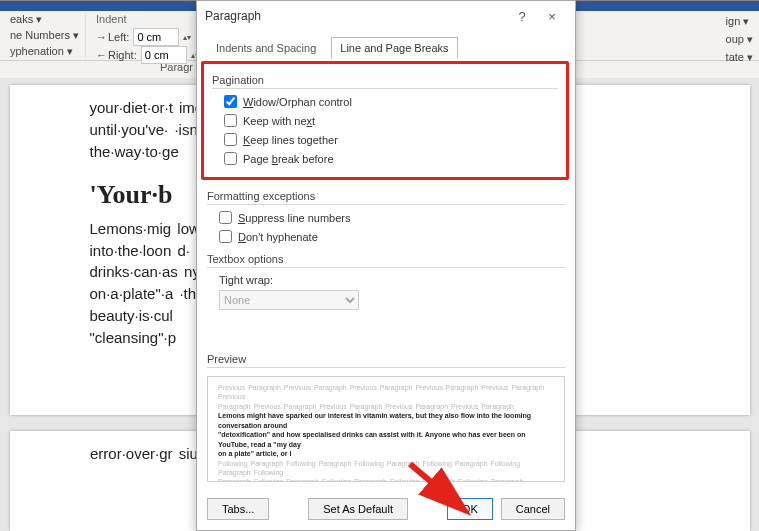  Describe the element at coordinates (392, 218) in the screenshot. I see `checkbox-suppress-line-numbers: Suppress line numbers` at that location.